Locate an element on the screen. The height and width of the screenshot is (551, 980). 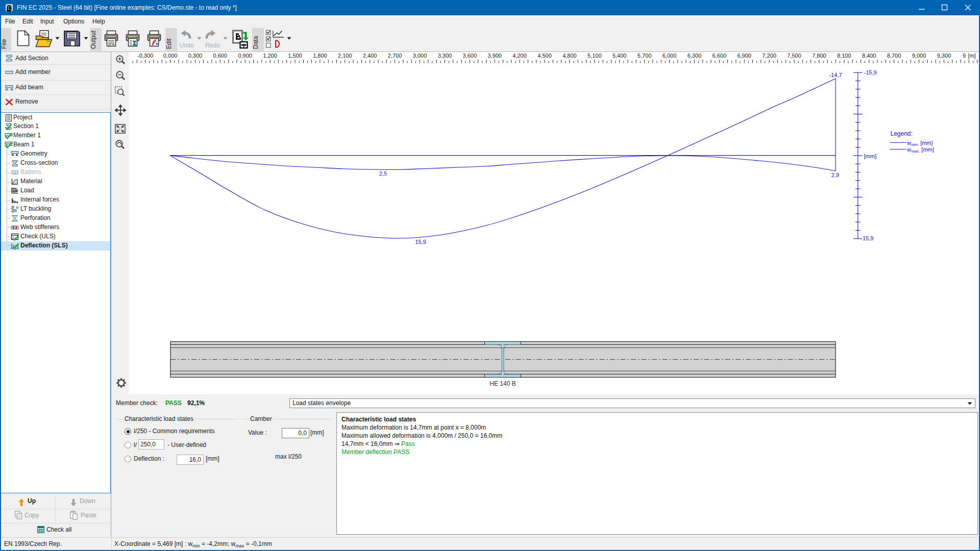
svg-text: 8,700 is located at coordinates (894, 56).